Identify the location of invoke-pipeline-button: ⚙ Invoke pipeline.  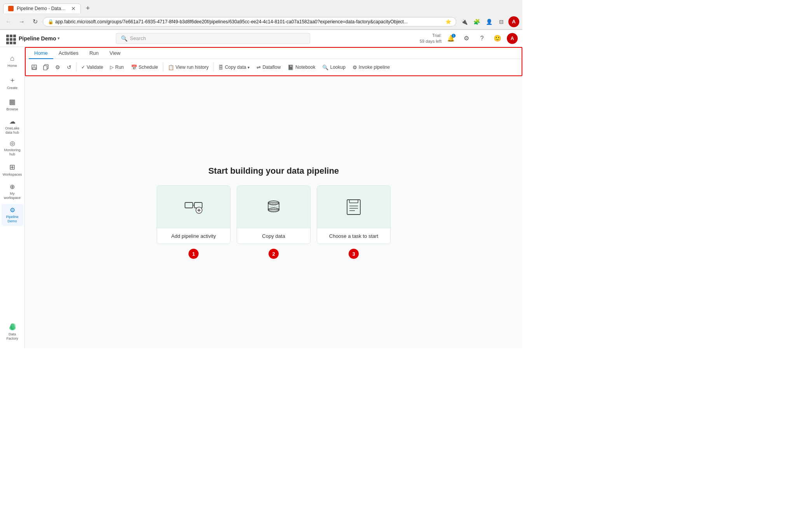
(371, 68).